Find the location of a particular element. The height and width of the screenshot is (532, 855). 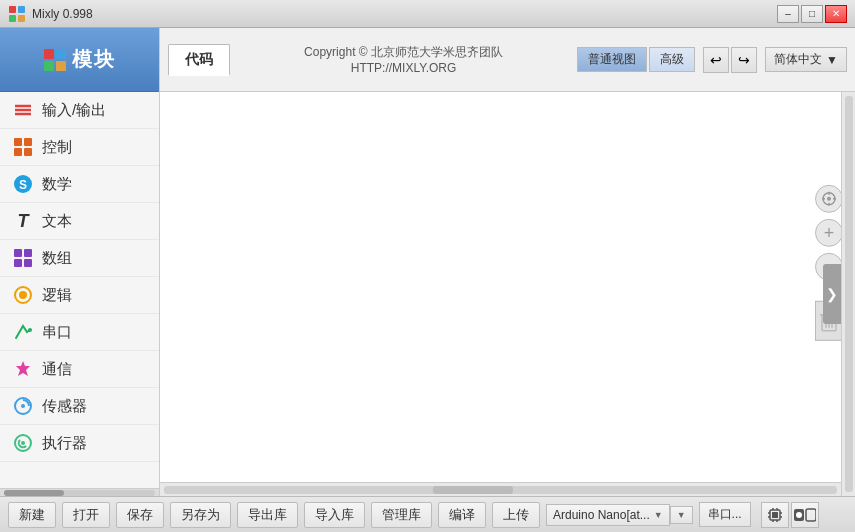

export-button: 导出库 is located at coordinates (268, 515).